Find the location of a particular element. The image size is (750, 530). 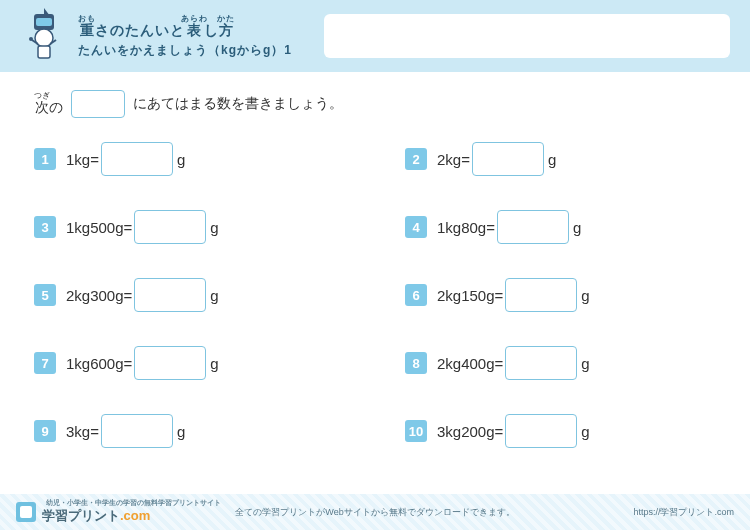

problem-expression: 1kg= is located at coordinates (82, 160).